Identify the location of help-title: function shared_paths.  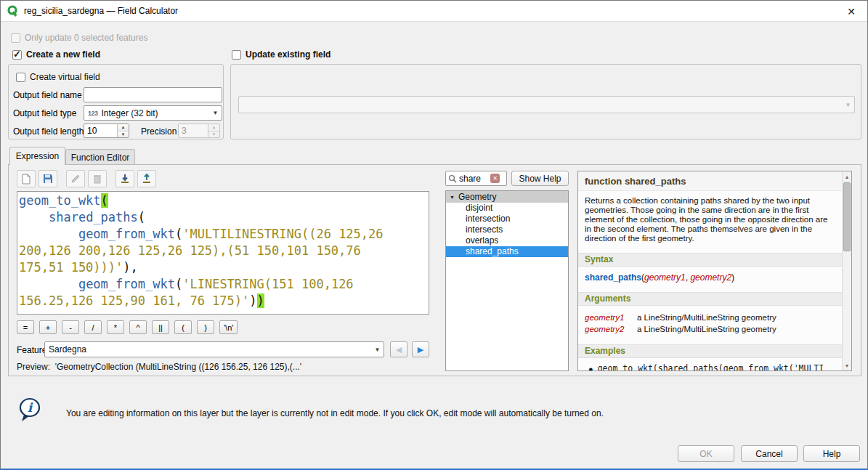
(710, 182).